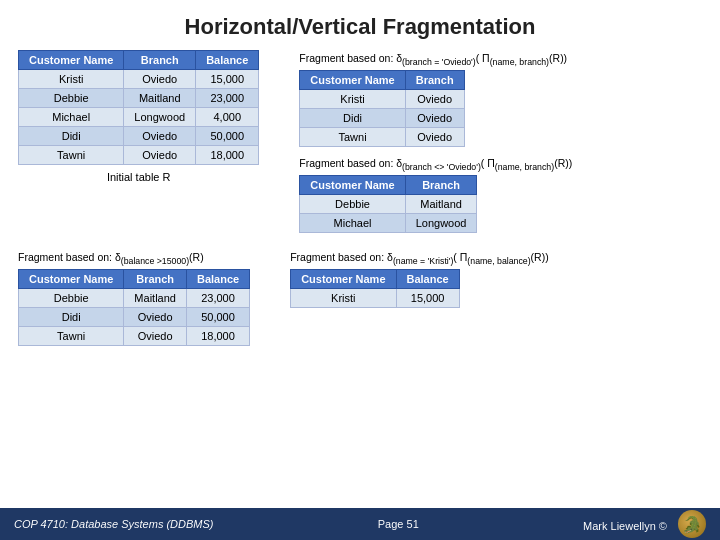 Image resolution: width=720 pixels, height=540 pixels. I want to click on fb-col-name: Customer Name, so click(72, 280).